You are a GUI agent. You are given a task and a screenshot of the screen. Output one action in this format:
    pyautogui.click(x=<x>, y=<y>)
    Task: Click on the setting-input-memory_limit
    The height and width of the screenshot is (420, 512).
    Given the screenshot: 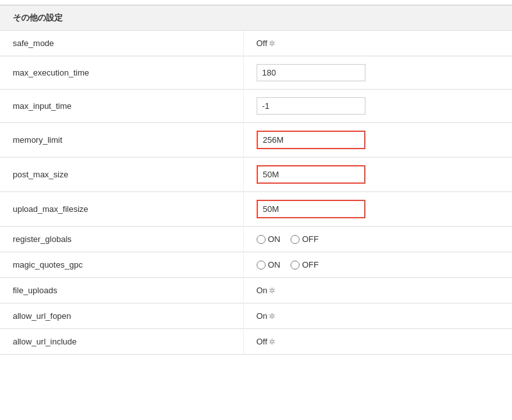 What is the action you would take?
    pyautogui.click(x=311, y=140)
    